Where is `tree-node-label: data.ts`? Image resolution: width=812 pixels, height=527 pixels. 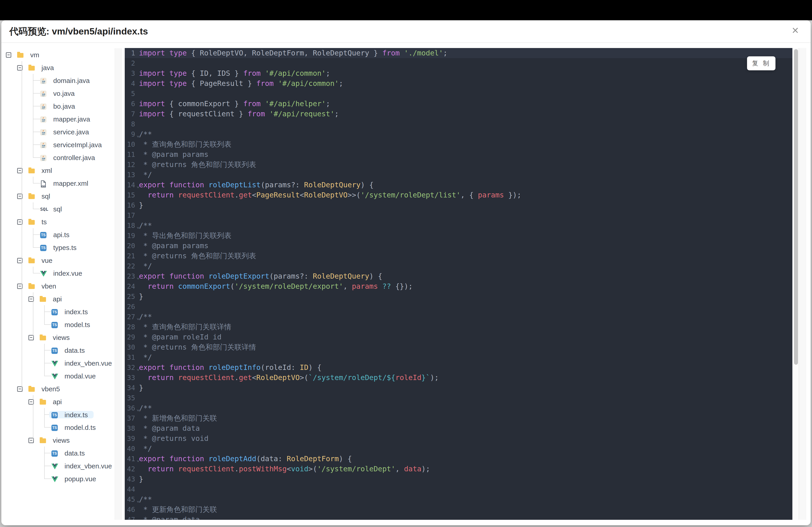 tree-node-label: data.ts is located at coordinates (75, 453).